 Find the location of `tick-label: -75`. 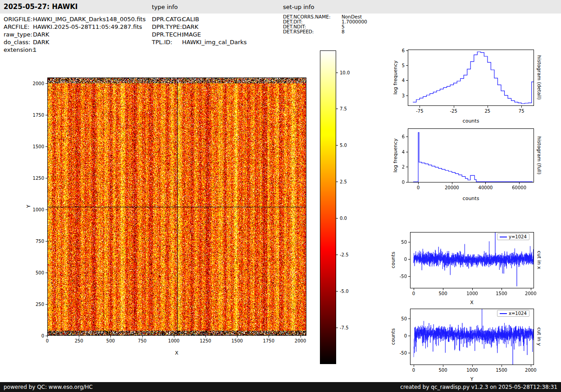

tick-label: -75 is located at coordinates (420, 111).